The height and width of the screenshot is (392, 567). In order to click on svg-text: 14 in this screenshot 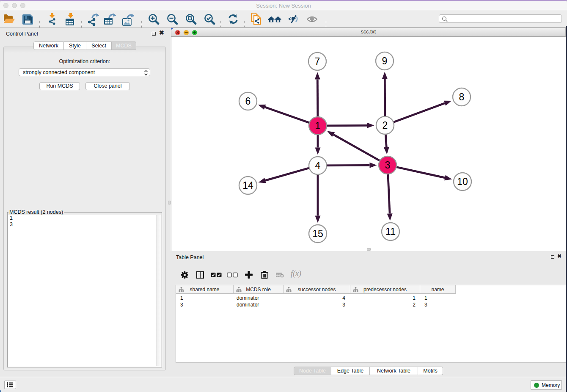, I will do `click(248, 185)`.